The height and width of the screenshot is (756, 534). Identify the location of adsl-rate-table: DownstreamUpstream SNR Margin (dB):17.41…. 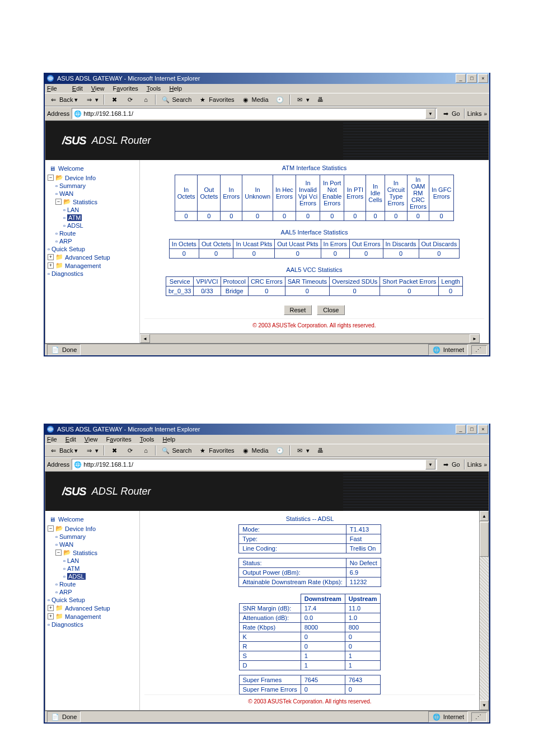
(310, 644).